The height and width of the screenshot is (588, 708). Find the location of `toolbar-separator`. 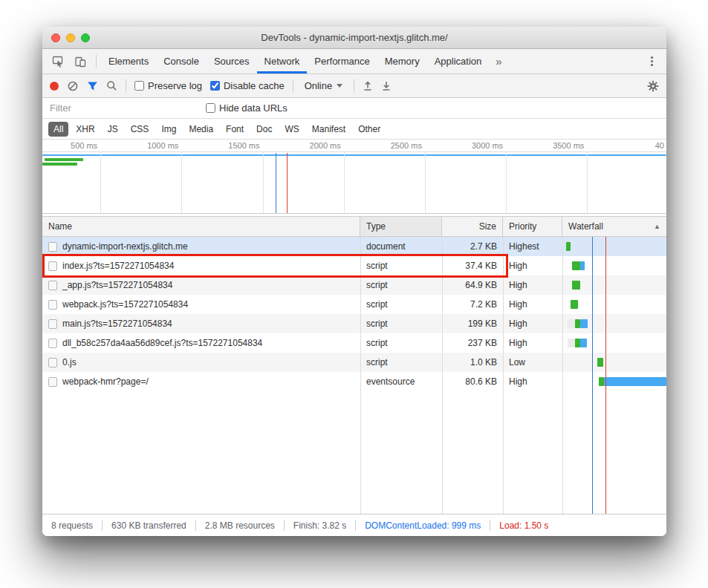

toolbar-separator is located at coordinates (354, 86).